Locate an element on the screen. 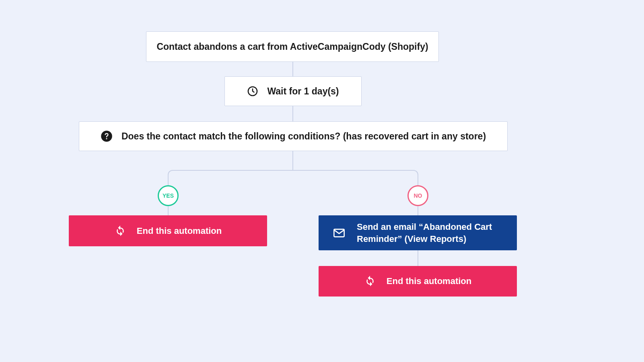 The image size is (644, 362). yes-pill-label: YES is located at coordinates (168, 196).